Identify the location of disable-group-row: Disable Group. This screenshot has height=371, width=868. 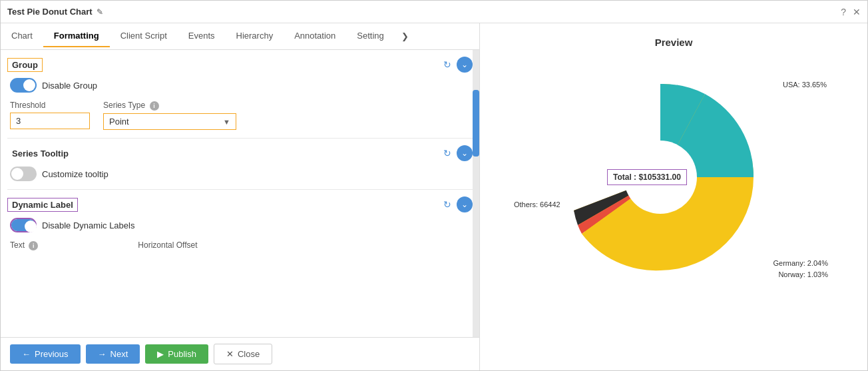
(240, 85).